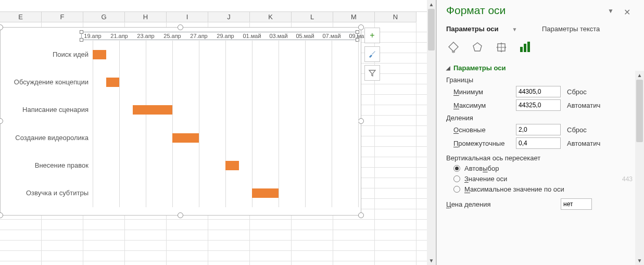  What do you see at coordinates (544, 190) in the screenshot?
I see `radio-max-value: Максимальное значение по оси` at bounding box center [544, 190].